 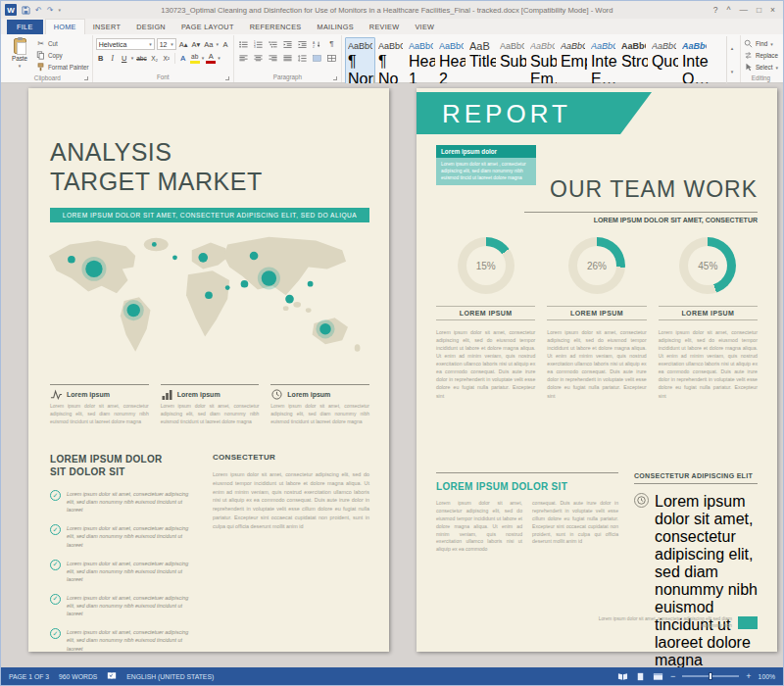 What do you see at coordinates (392, 59) in the screenshot?
I see `ribbon: Paste ▾ ✂CutCopyFormat Painter Clipboard…` at bounding box center [392, 59].